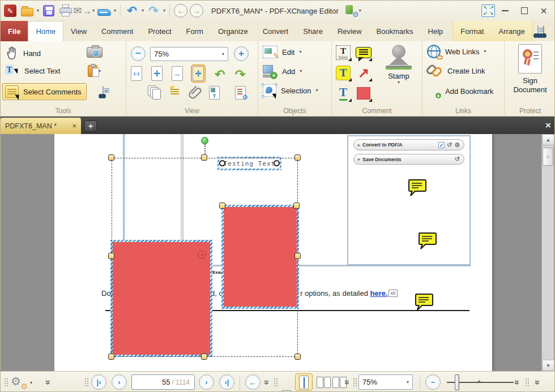  I want to click on expand-toolbar-chevron: », so click(48, 382).